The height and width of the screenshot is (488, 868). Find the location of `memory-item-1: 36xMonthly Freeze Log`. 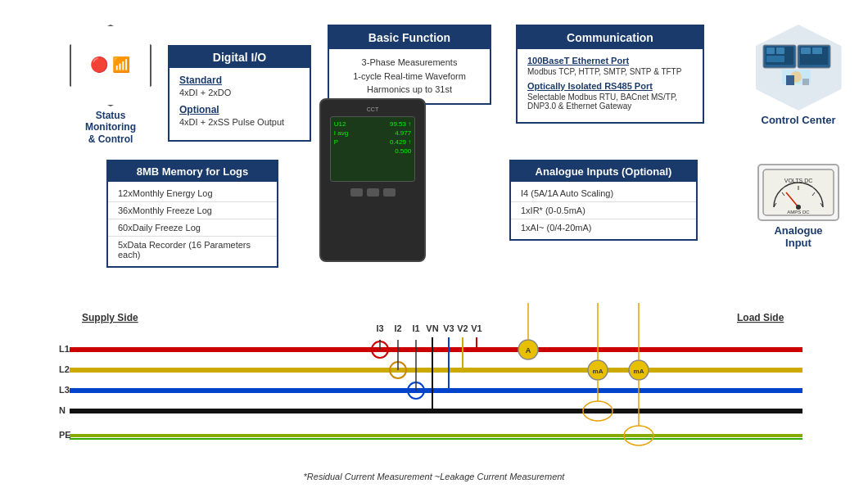

memory-item-1: 36xMonthly Freeze Log is located at coordinates (192, 211).